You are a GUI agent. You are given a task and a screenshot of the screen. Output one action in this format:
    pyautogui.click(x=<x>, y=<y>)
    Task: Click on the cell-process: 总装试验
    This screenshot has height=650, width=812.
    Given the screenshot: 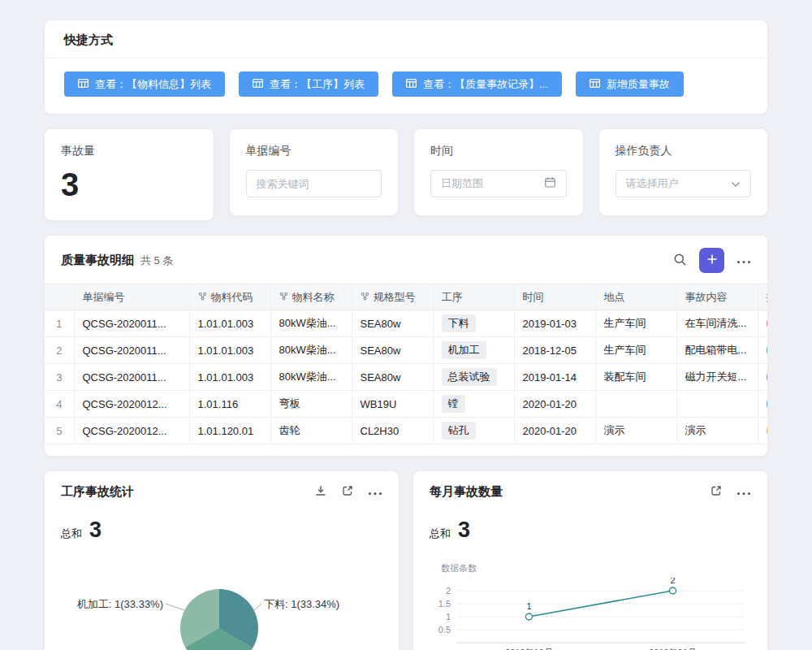 What is the action you would take?
    pyautogui.click(x=473, y=377)
    